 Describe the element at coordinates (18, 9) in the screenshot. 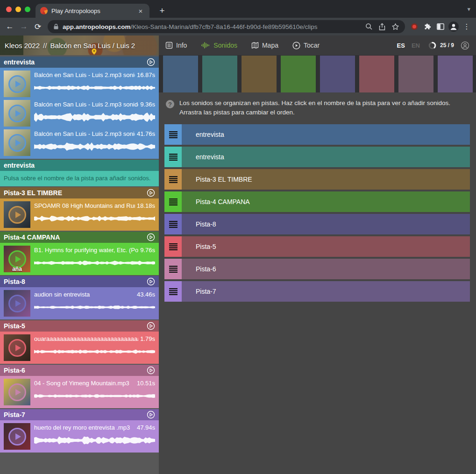

I see `window-minimize-button` at that location.